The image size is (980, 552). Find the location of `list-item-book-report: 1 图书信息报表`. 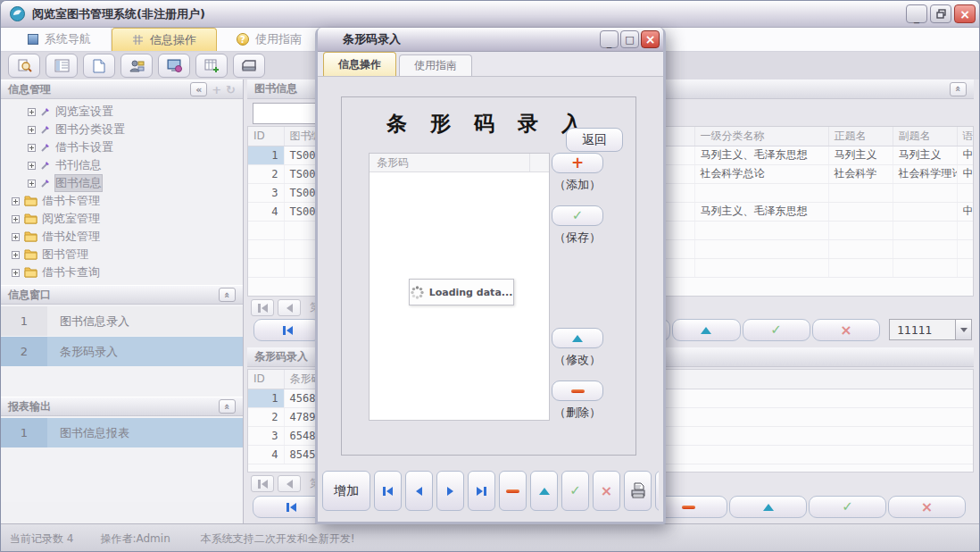

list-item-book-report: 1 图书信息报表 is located at coordinates (121, 432).